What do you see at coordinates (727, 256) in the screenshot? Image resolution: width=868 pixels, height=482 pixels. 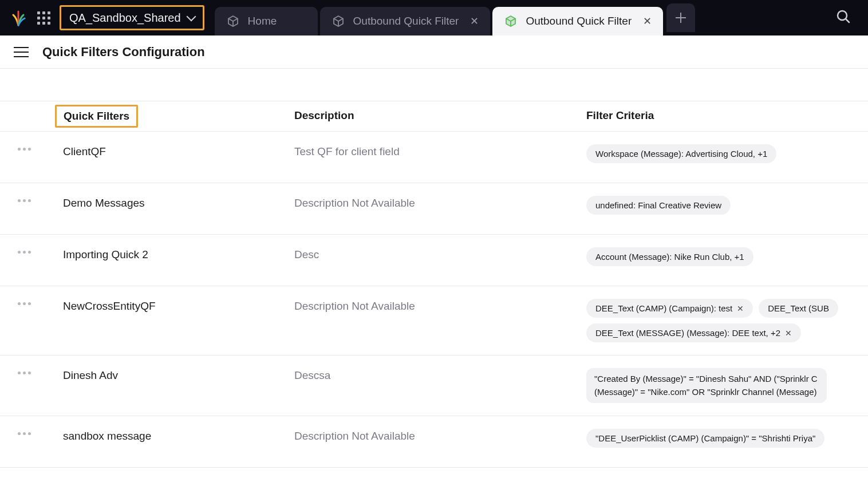 I see `filter-criteria-cell: Account (Message): Nike Run Club, +1` at bounding box center [727, 256].